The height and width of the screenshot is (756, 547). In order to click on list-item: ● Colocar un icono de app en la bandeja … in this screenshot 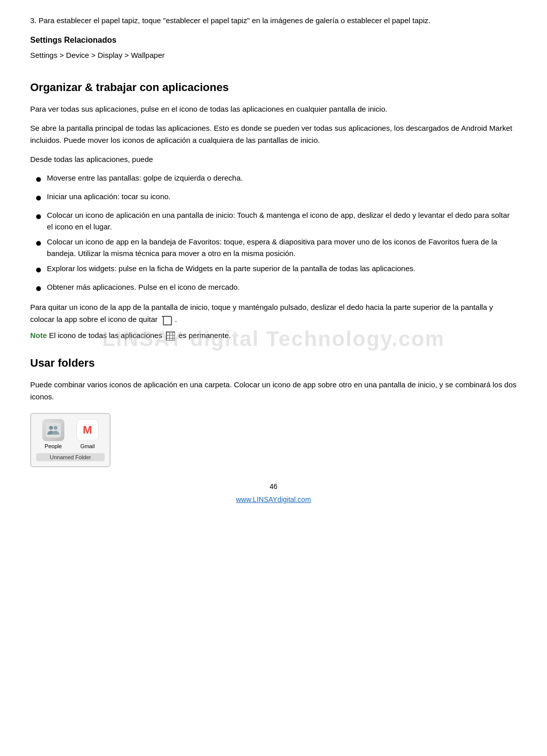, I will do `click(276, 247)`.